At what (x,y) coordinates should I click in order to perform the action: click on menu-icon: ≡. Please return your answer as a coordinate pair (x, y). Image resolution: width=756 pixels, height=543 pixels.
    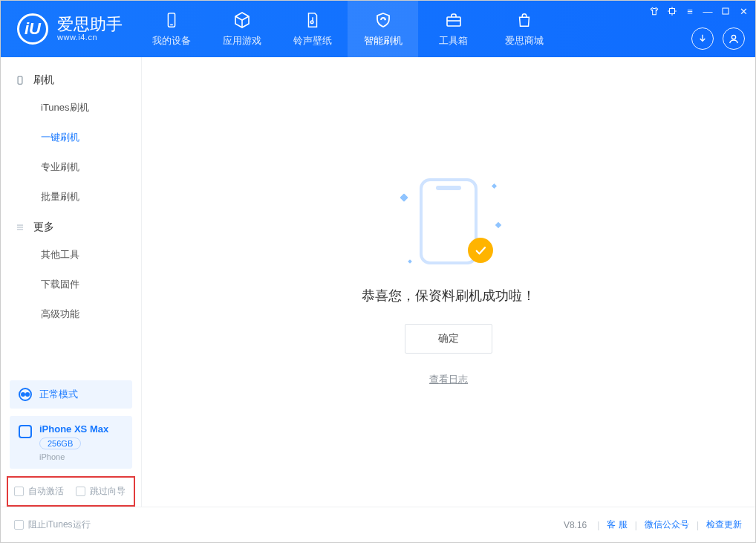
    Looking at the image, I should click on (690, 11).